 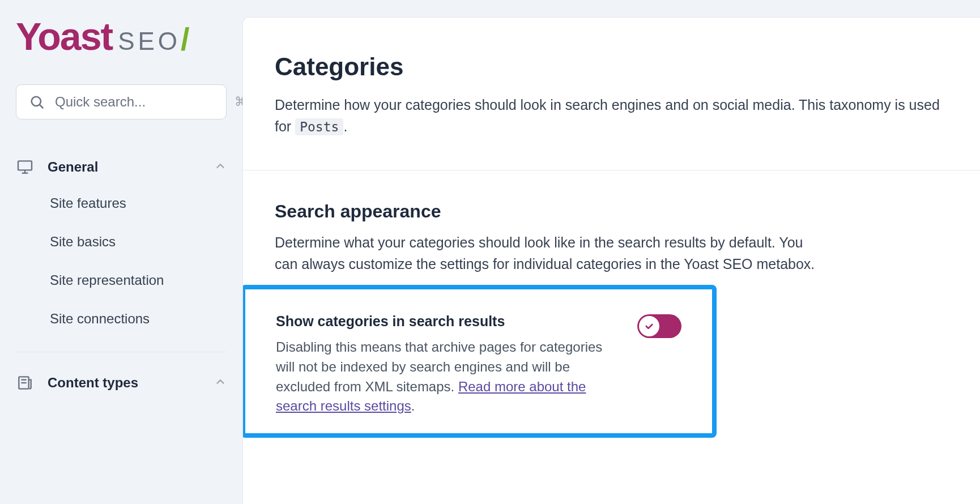 What do you see at coordinates (150, 41) in the screenshot?
I see `brand-suffix: SEO` at bounding box center [150, 41].